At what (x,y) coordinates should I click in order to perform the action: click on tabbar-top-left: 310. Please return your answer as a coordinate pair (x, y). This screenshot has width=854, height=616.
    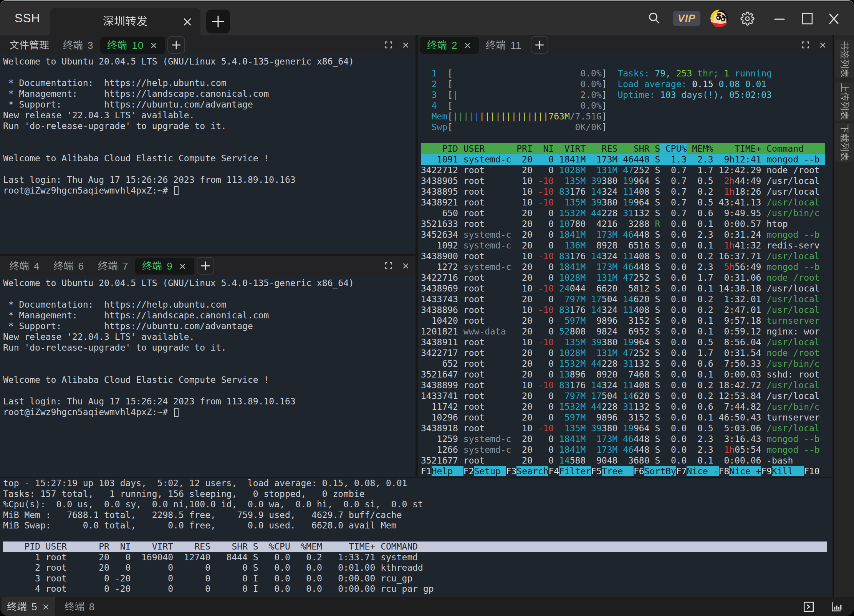
    Looking at the image, I should click on (208, 45).